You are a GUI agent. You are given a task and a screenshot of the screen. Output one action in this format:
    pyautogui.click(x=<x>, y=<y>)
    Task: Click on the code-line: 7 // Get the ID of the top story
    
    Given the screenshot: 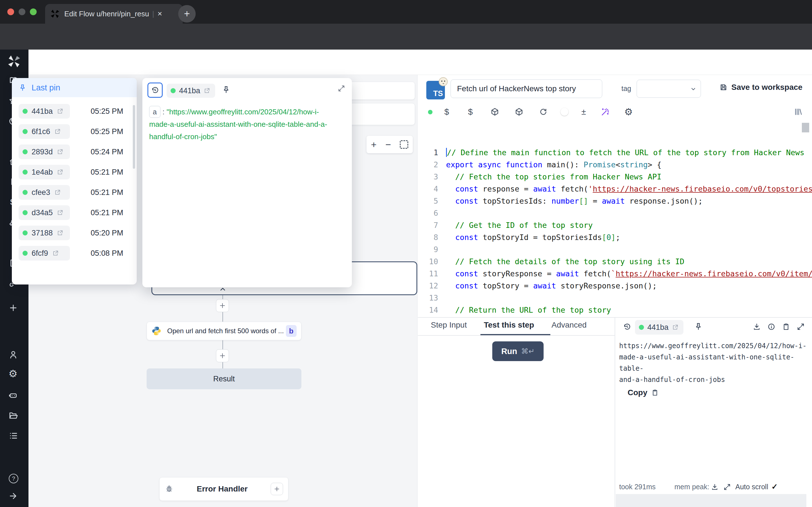 What is the action you would take?
    pyautogui.click(x=615, y=225)
    